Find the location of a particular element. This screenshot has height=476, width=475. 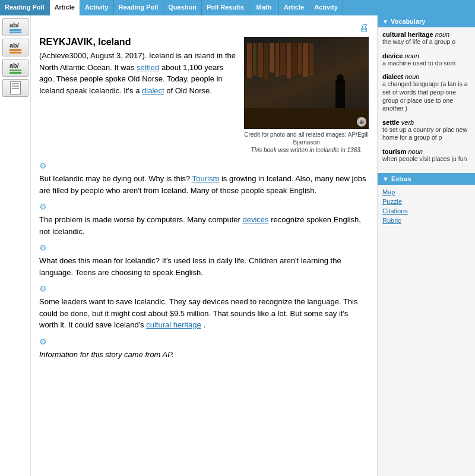

nav-math: Math is located at coordinates (264, 8).